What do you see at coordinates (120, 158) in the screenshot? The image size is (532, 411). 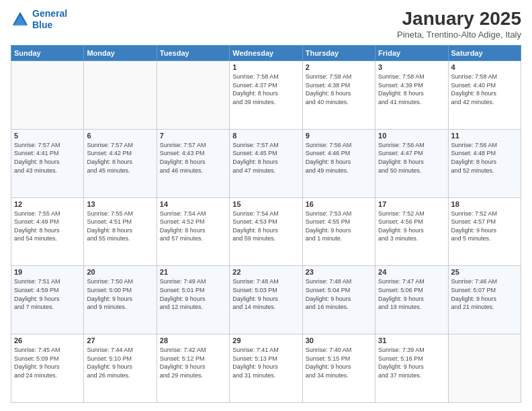 I see `day-info: Sunrise: 7:57 AM Sunset: 4:42 PM Dayligh…` at bounding box center [120, 158].